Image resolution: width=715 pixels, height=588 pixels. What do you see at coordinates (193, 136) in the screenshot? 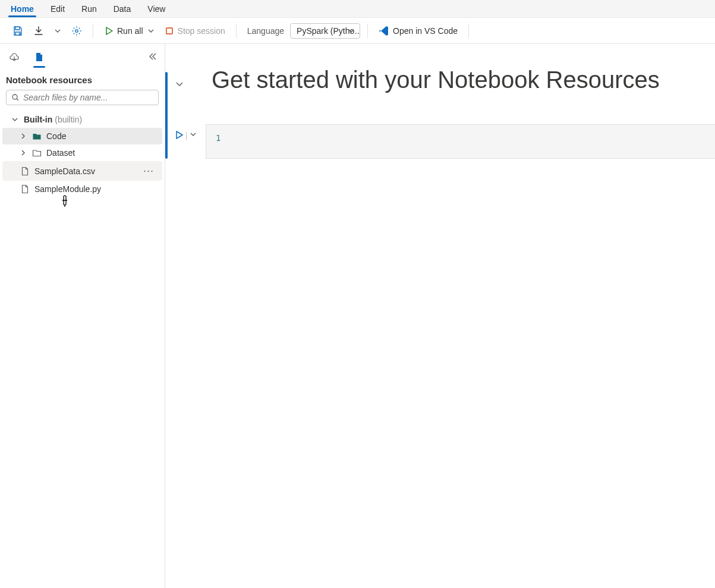
I see `run-cell-dropdown` at bounding box center [193, 136].